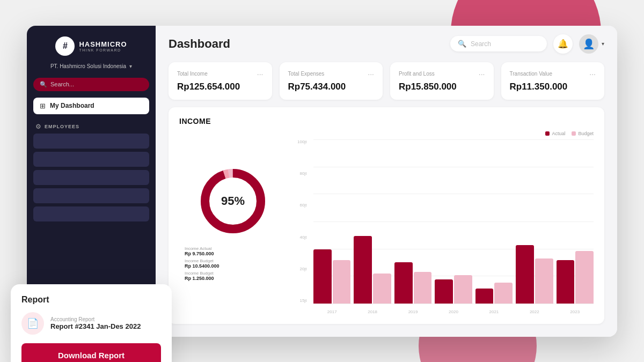 The height and width of the screenshot is (362, 644). I want to click on donut-legend: Income Actual Rp 9.750.000 Income Budget…, so click(233, 264).